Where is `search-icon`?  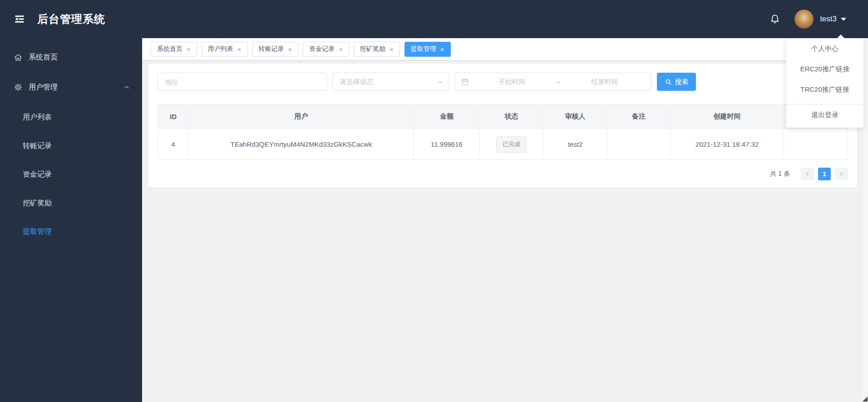
search-icon is located at coordinates (668, 82).